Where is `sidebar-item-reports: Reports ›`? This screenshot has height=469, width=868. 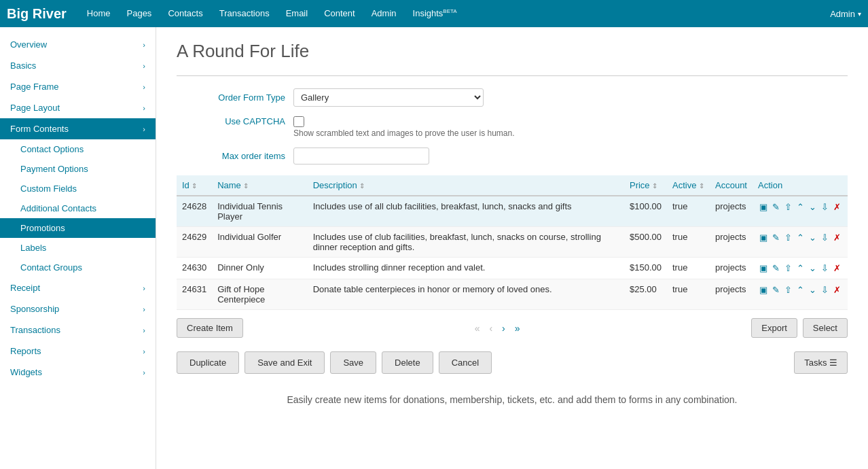
sidebar-item-reports: Reports › is located at coordinates (77, 351).